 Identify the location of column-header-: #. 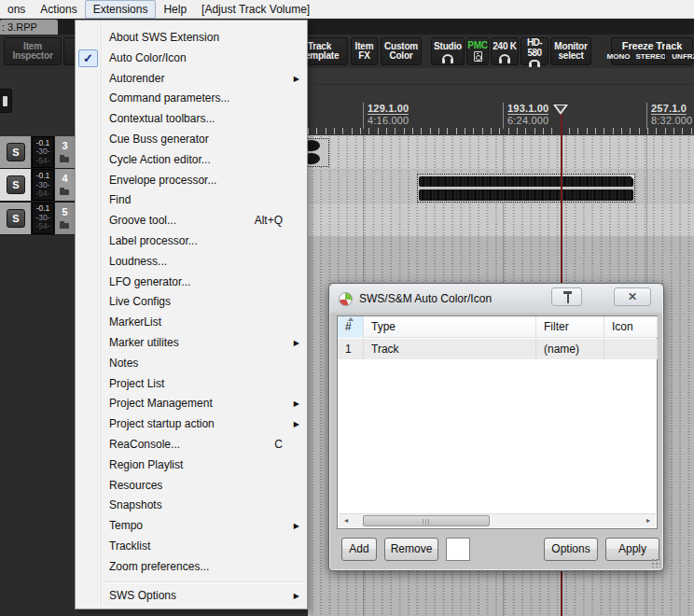
(351, 327).